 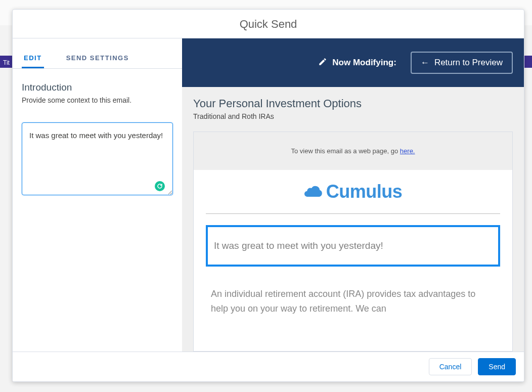 What do you see at coordinates (97, 159) in the screenshot?
I see `introduction-textarea` at bounding box center [97, 159].